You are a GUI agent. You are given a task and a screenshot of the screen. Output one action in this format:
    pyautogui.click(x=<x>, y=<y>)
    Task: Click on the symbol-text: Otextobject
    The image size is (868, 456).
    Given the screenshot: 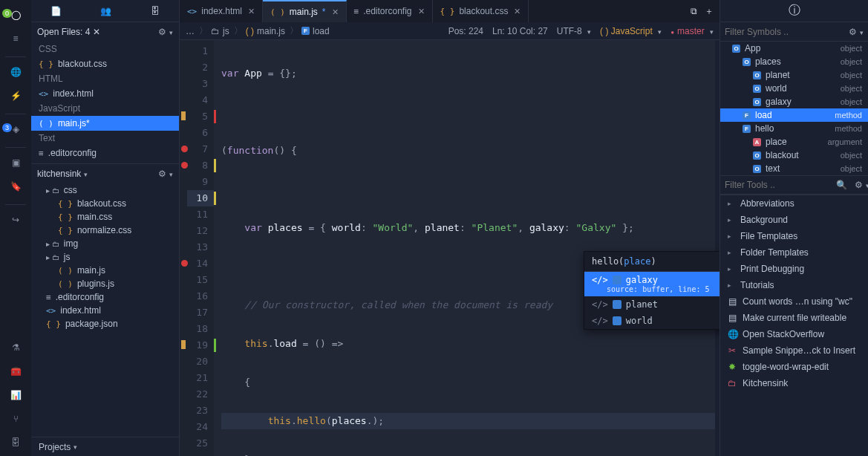 What is the action you would take?
    pyautogui.click(x=794, y=169)
    